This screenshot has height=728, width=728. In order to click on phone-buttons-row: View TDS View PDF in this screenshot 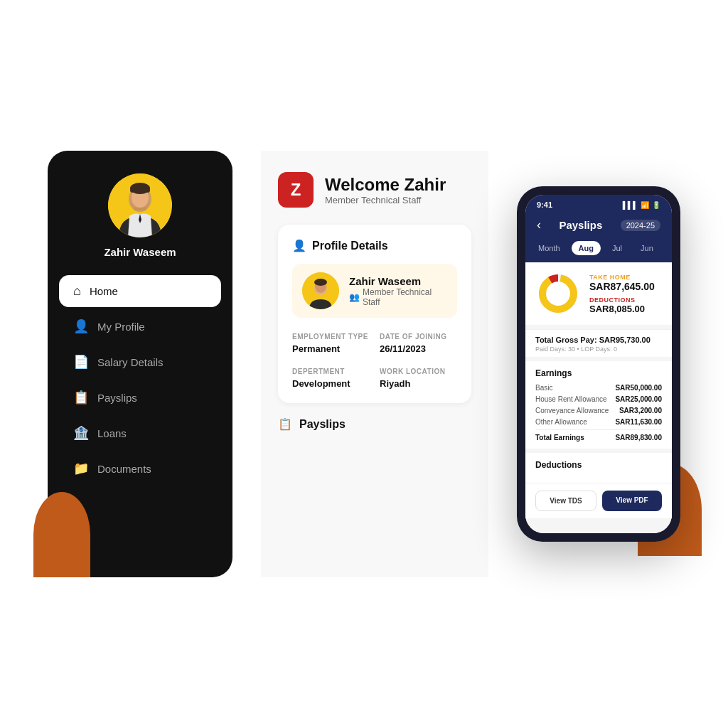, I will do `click(599, 500)`.